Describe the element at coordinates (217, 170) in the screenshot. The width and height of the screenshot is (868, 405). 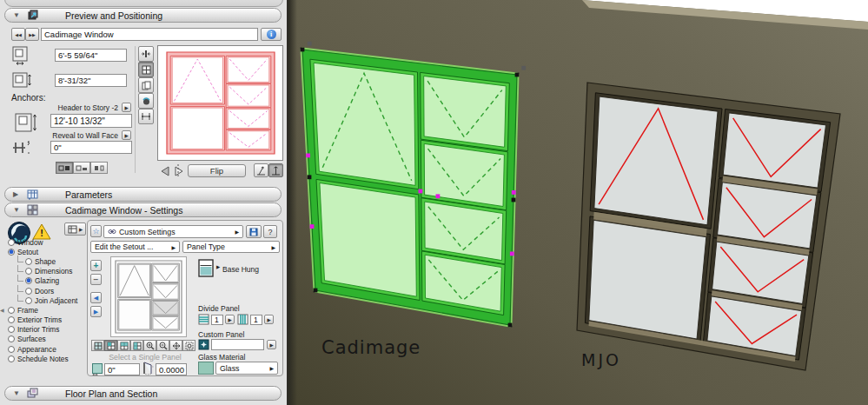
I see `flip-button: Flip` at that location.